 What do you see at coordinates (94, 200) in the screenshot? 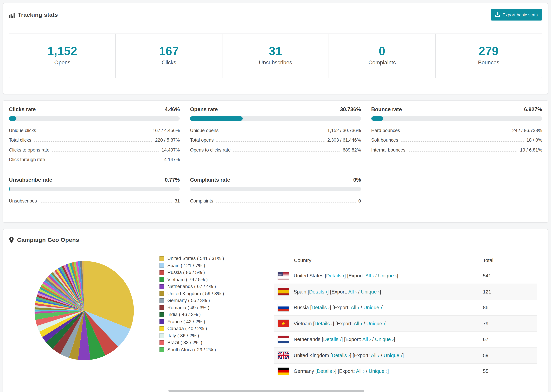
I see `stat-row-unsubscribes: Unsubscribes31` at bounding box center [94, 200].